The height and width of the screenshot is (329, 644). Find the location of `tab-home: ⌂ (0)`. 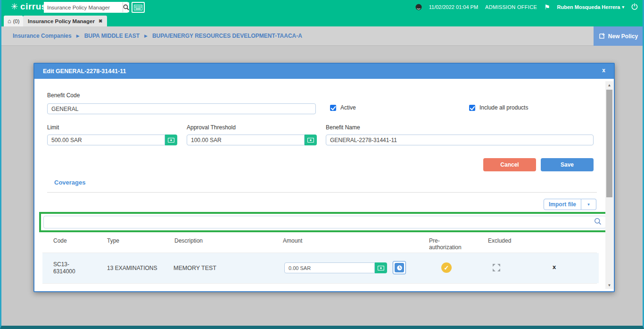

tab-home: ⌂ (0) is located at coordinates (13, 21).